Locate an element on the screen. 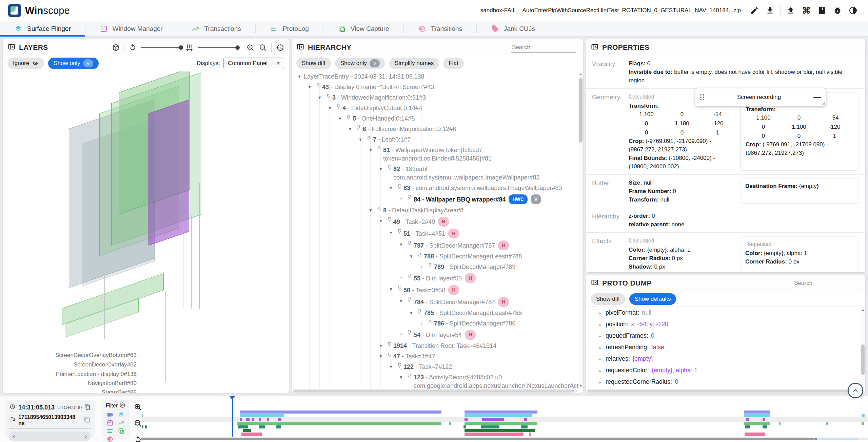 This screenshot has height=442, width=868. transitions-track-bar is located at coordinates (494, 434).